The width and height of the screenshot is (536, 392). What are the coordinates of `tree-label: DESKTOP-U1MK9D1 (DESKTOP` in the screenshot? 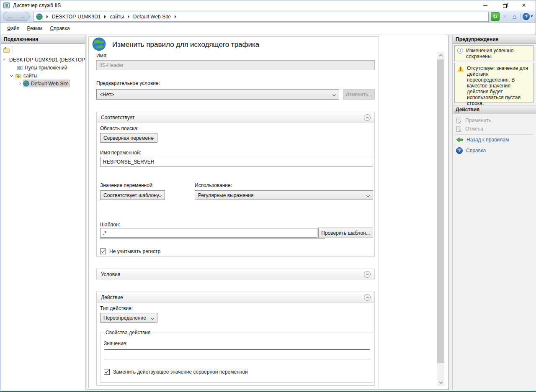 It's located at (47, 60).